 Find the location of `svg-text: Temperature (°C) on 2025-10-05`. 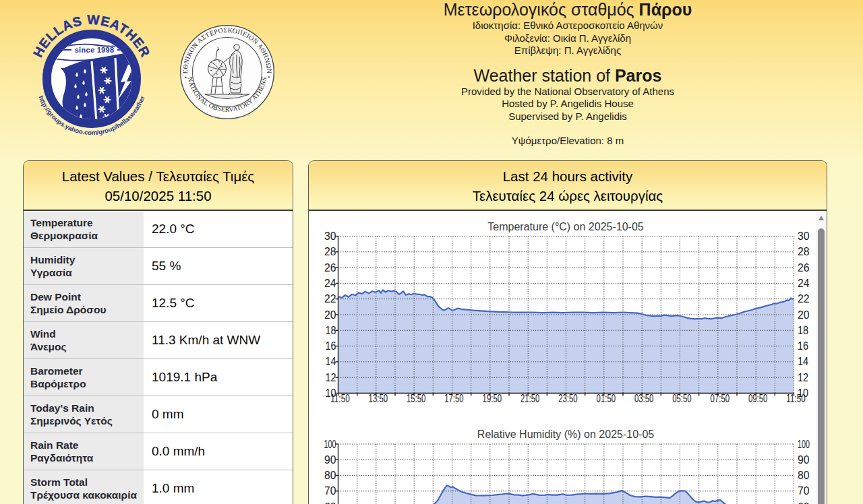

svg-text: Temperature (°C) on 2025-10-05 is located at coordinates (566, 226).